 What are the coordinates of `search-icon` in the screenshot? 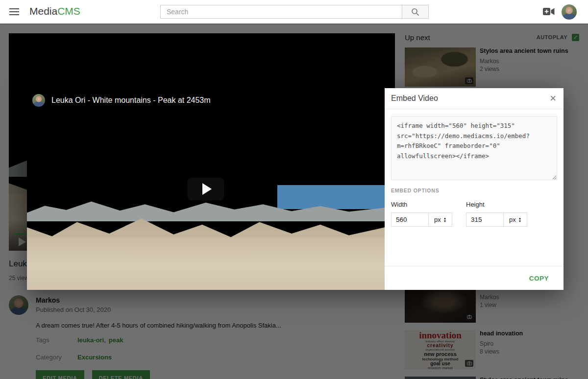 It's located at (416, 12).